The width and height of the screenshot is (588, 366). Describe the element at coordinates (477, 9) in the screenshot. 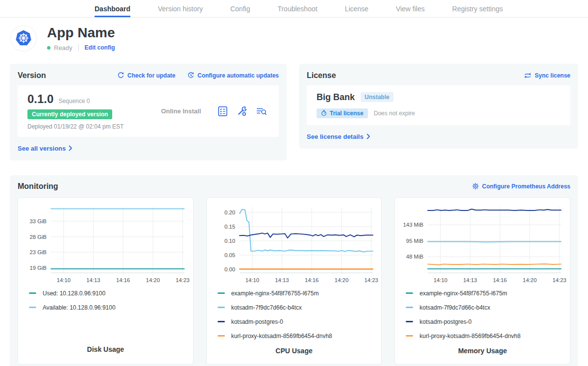

I see `tab-registry-settings: Registry settings` at that location.